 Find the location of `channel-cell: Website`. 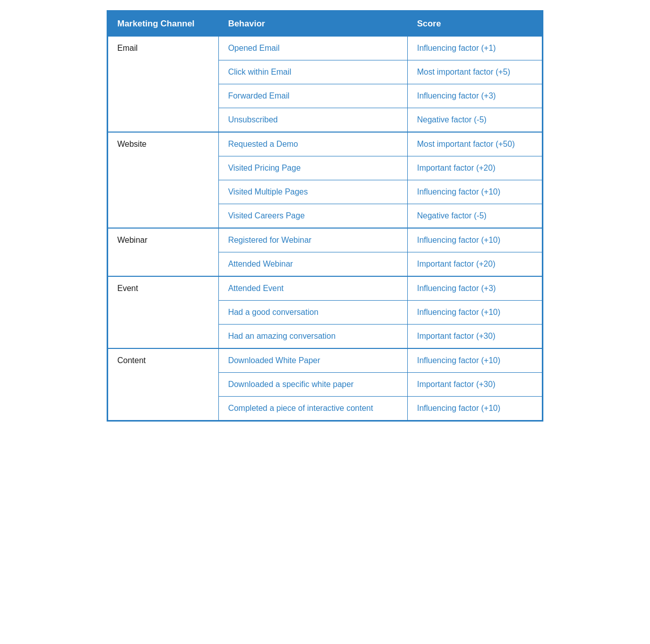

channel-cell: Website is located at coordinates (164, 180).